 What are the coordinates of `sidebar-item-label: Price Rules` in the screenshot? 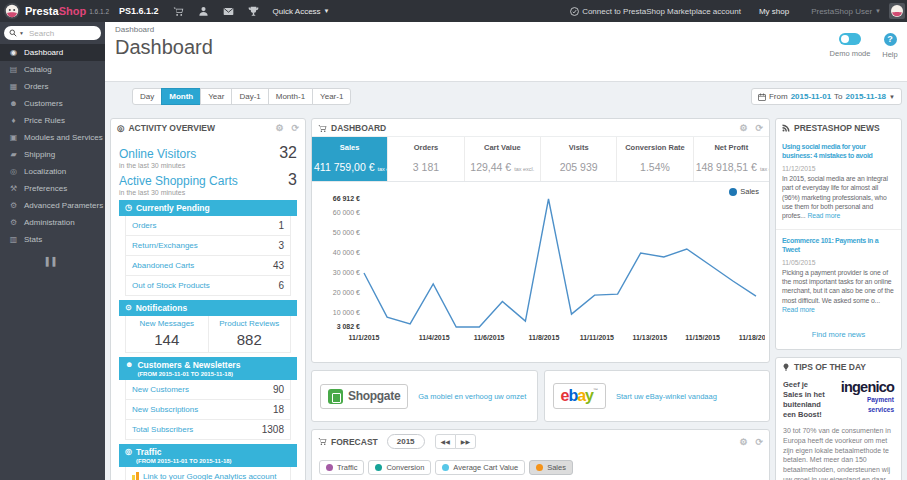 It's located at (44, 120).